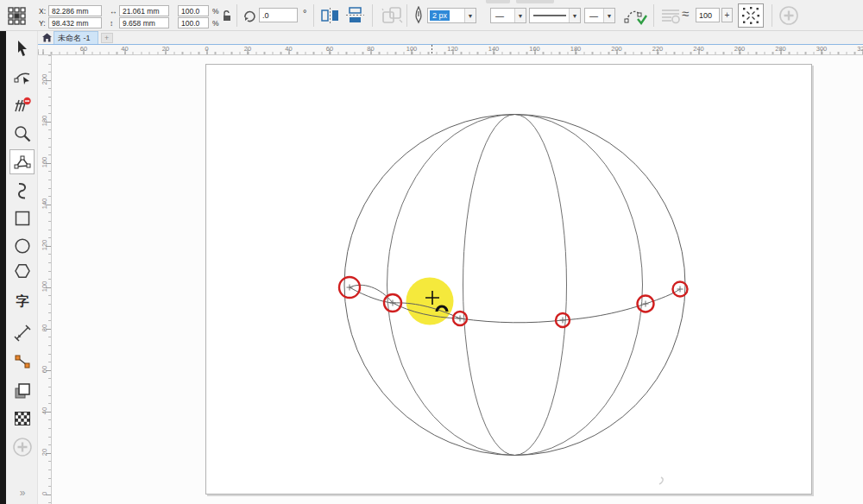  Describe the element at coordinates (17, 16) in the screenshot. I see `object-origin-grid-icon` at that location.